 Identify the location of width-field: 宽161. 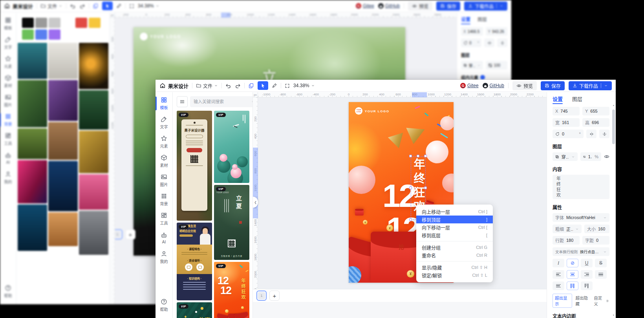
(566, 122).